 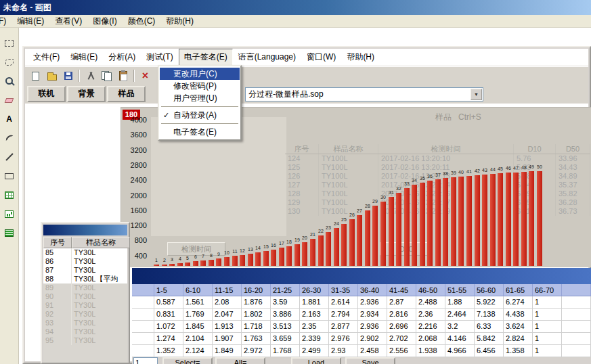 What do you see at coordinates (160, 57) in the screenshot?
I see `app-menu-test: 测试(T)` at bounding box center [160, 57].